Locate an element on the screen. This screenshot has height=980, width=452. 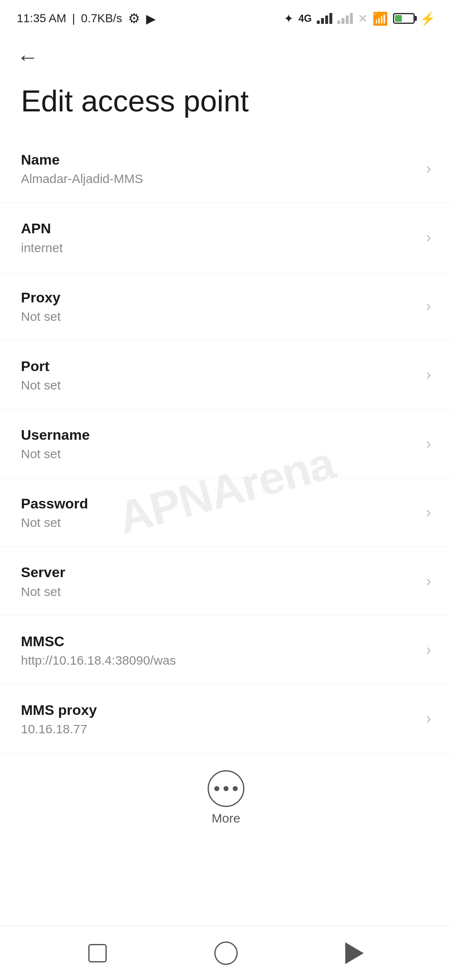
settings-item-name-value: Almadar-Aljadid-MMS is located at coordinates (219, 178).